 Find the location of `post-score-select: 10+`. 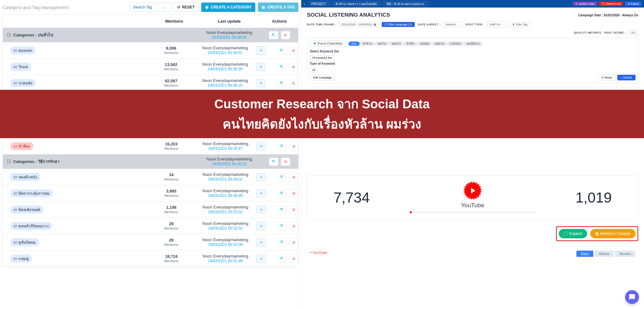

post-score-select: 10+ is located at coordinates (634, 33).